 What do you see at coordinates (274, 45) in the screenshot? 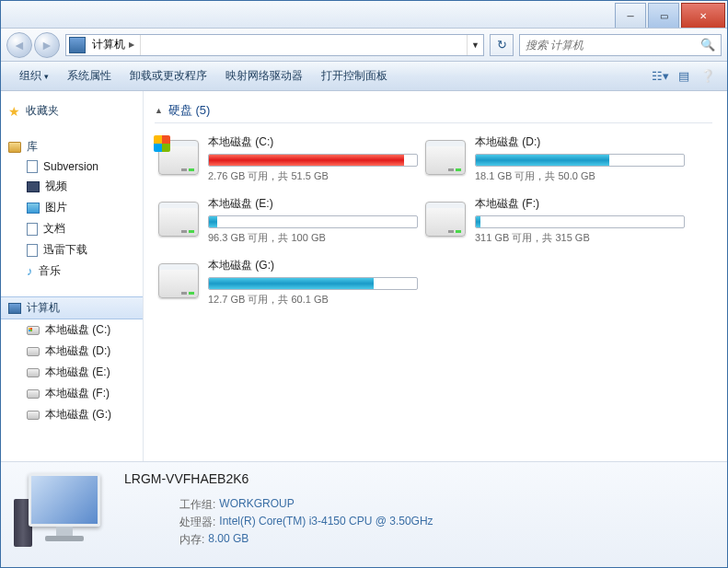
I see `address-bar: 计算机 ▶ ▼` at bounding box center [274, 45].